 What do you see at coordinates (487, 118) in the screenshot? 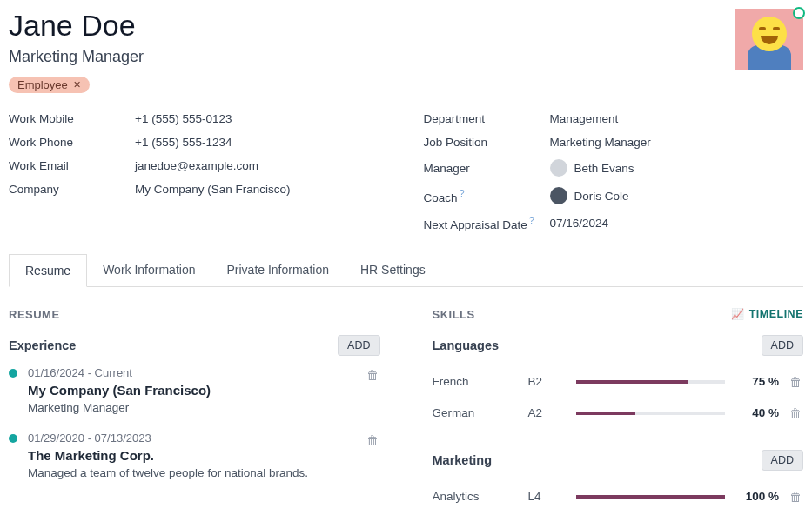
I see `department-label: Department` at bounding box center [487, 118].